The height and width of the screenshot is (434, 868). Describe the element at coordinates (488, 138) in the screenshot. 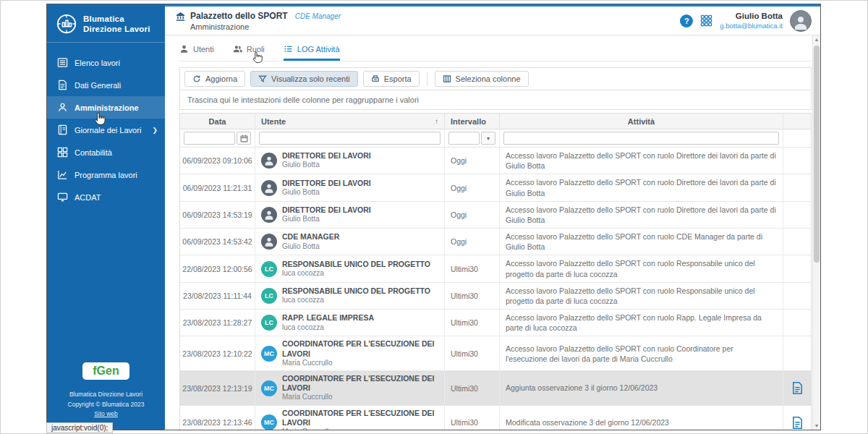

I see `interval-dropdown-button: ▾` at that location.